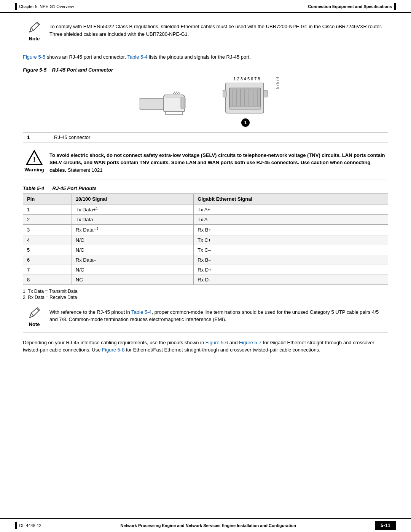  What do you see at coordinates (34, 324) in the screenshot?
I see `note2-label: Note` at bounding box center [34, 324].